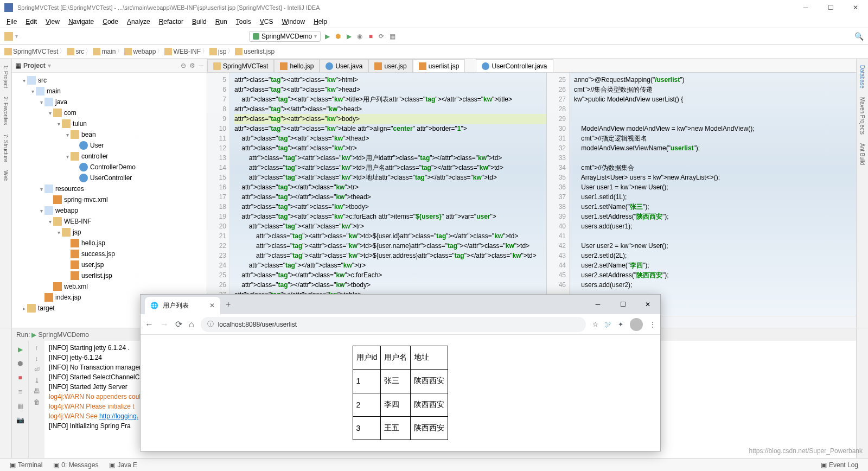 This screenshot has height=471, width=868. What do you see at coordinates (110, 211) in the screenshot?
I see `tree-node: ▾webapp` at bounding box center [110, 211].